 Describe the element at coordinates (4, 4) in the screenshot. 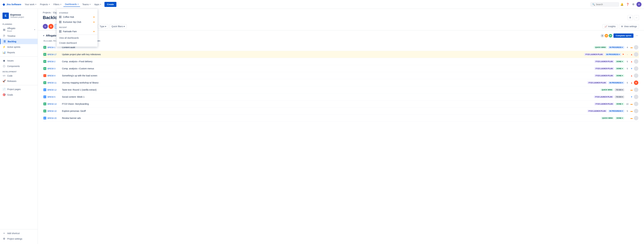

I see `jira-icon: ◆` at that location.